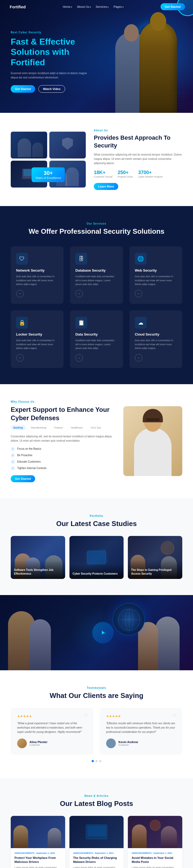 The height and width of the screenshot is (868, 193). I want to click on hero-start-button: Get Started, so click(23, 89).